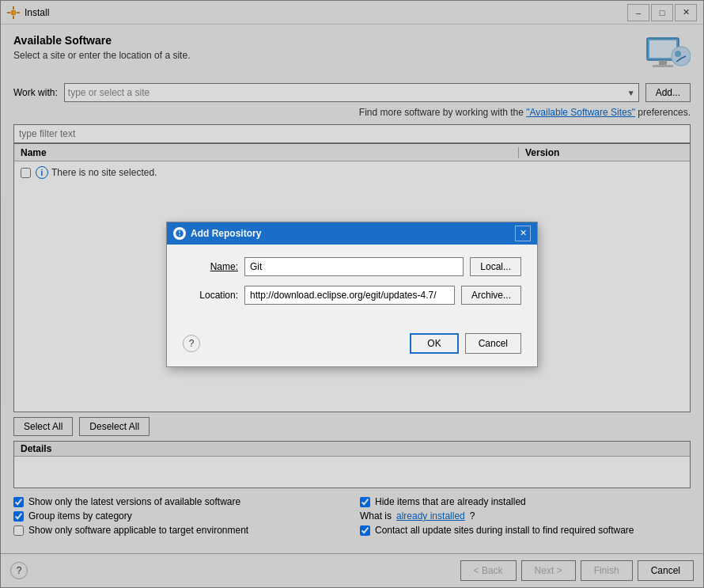  What do you see at coordinates (350, 295) in the screenshot?
I see `modal-location-input` at bounding box center [350, 295].